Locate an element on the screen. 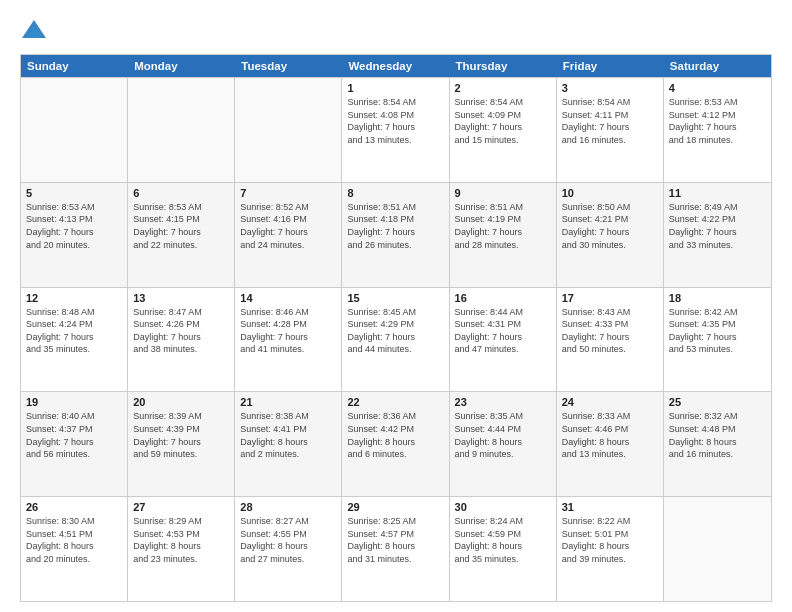 The height and width of the screenshot is (612, 792). calendar-cell: 15Sunrise: 8:45 AM Sunset: 4:29 PM Dayli… is located at coordinates (396, 340).